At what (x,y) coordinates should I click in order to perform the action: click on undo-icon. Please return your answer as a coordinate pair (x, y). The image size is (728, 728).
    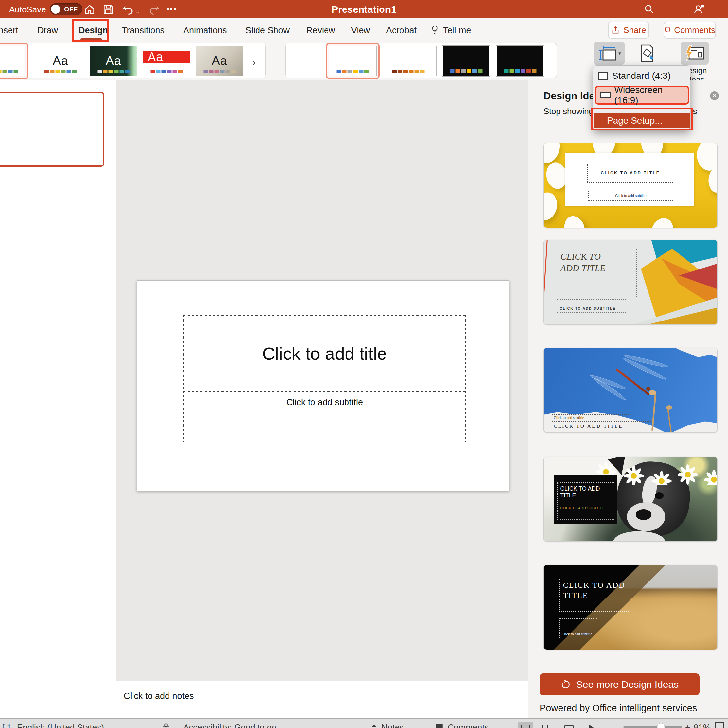
    Looking at the image, I should click on (128, 10).